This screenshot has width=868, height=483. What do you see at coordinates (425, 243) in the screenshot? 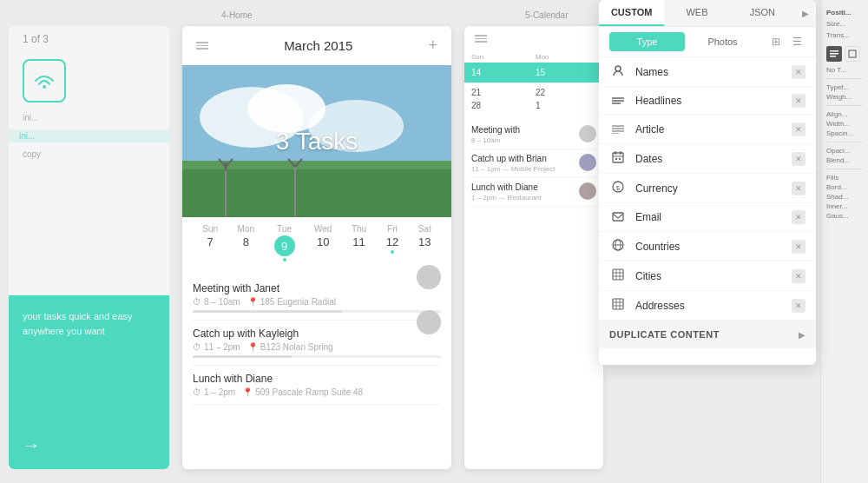
I see `cal-day-sat: Sat 13` at bounding box center [425, 243].